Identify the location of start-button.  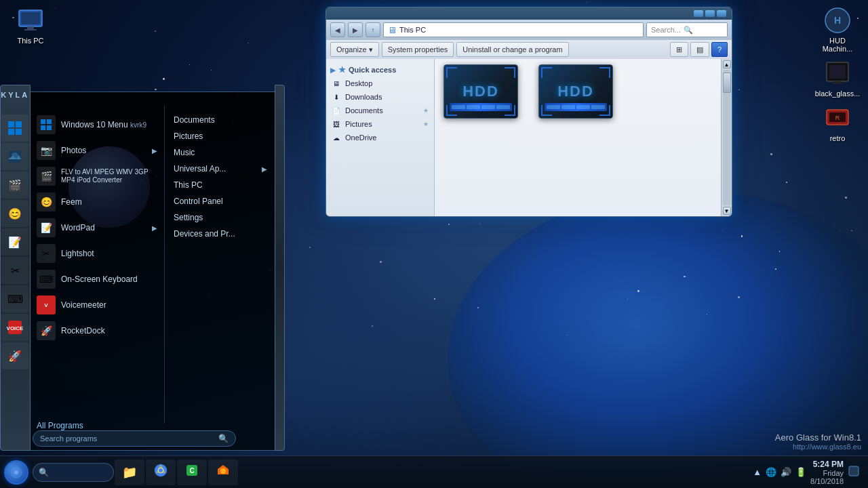
(16, 472).